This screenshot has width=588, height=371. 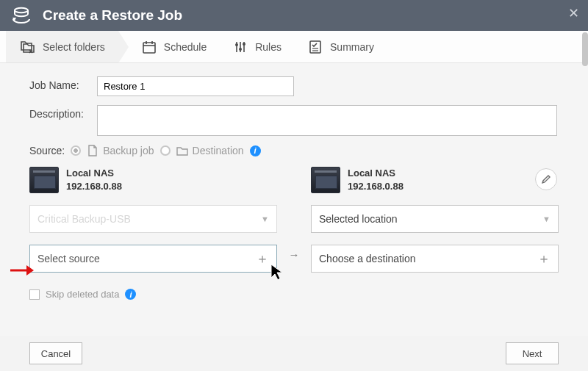 I want to click on next-button: Next, so click(x=532, y=353).